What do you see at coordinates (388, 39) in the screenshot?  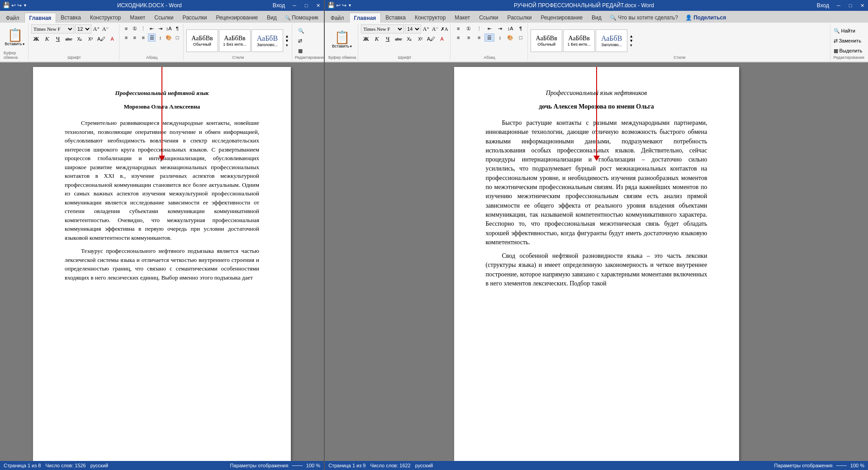 I see `underline-btn-2: Ч` at bounding box center [388, 39].